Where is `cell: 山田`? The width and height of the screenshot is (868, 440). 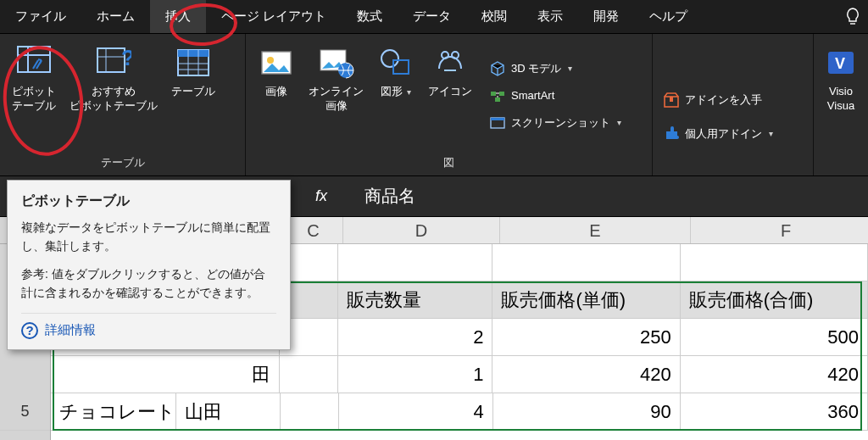 cell: 山田 is located at coordinates (229, 412).